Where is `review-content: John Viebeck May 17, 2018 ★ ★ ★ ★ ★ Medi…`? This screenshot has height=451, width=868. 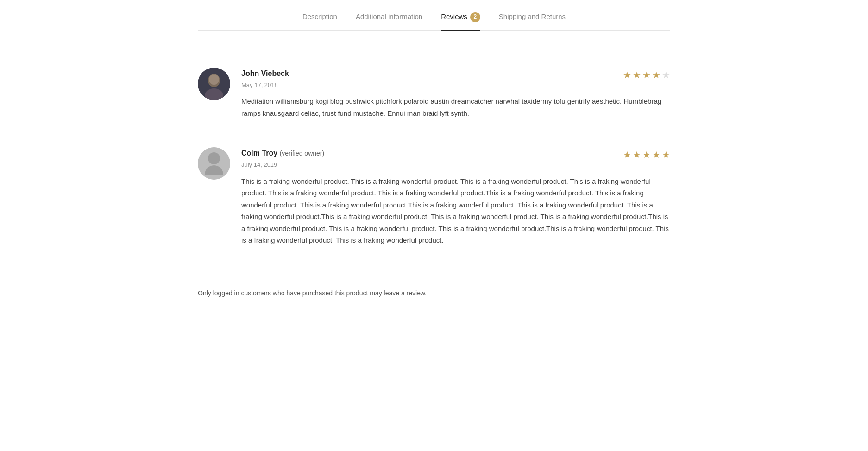
review-content: John Viebeck May 17, 2018 ★ ★ ★ ★ ★ Medi… is located at coordinates (456, 94).